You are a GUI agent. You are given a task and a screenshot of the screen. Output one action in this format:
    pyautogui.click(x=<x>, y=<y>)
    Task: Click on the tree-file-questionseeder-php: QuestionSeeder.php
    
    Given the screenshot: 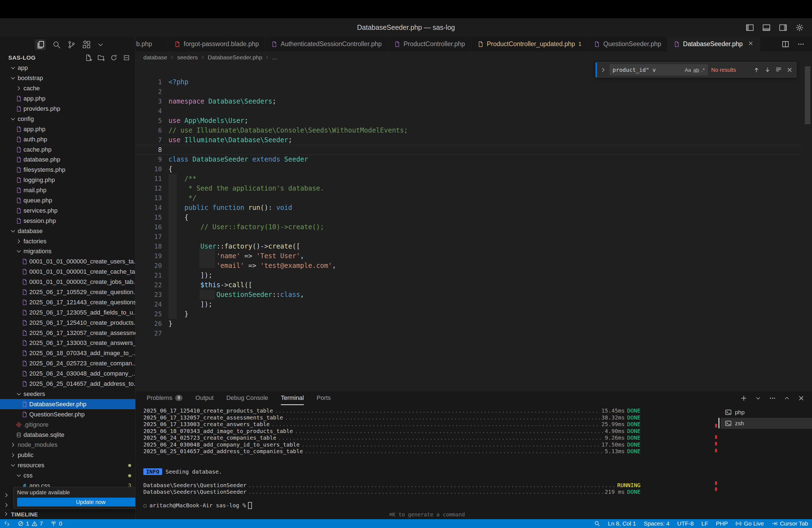 What is the action you would take?
    pyautogui.click(x=68, y=414)
    